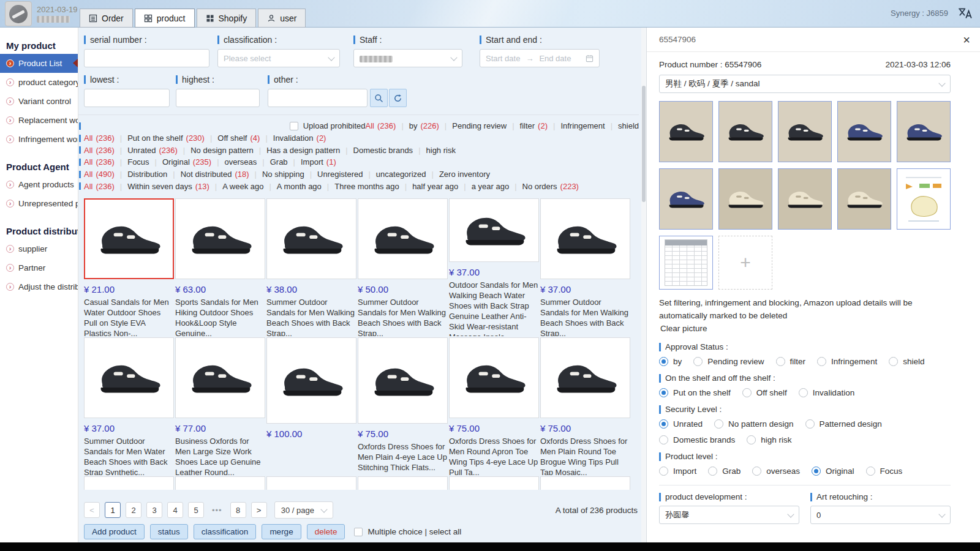  I want to click on filter-link: a year ago, so click(484, 186).